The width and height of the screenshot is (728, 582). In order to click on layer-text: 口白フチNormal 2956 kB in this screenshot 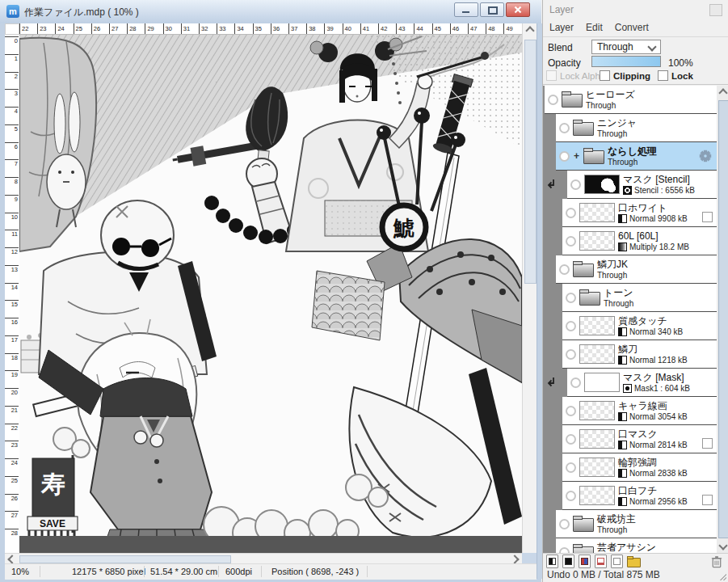, I will do `click(653, 496)`.